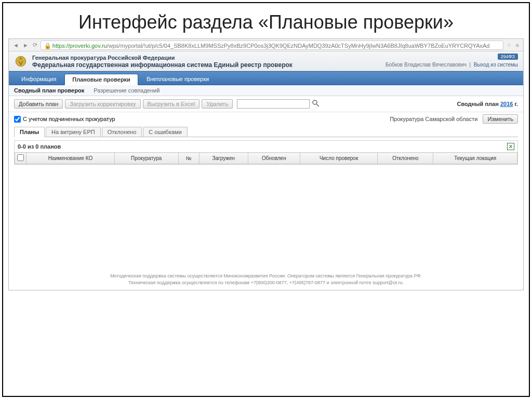 The height and width of the screenshot is (399, 532). What do you see at coordinates (217, 104) in the screenshot?
I see `delete-button: Удалить` at bounding box center [217, 104].